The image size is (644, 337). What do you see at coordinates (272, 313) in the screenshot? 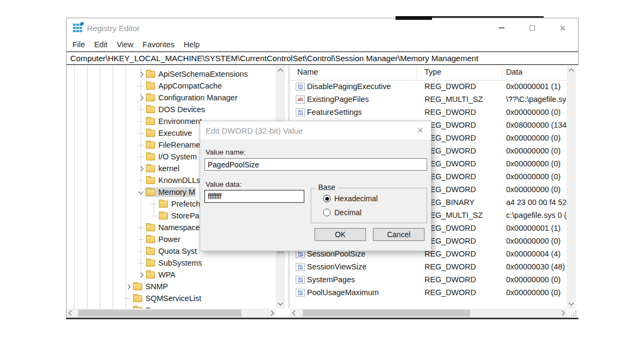
I see `chevron-right-icon` at bounding box center [272, 313].